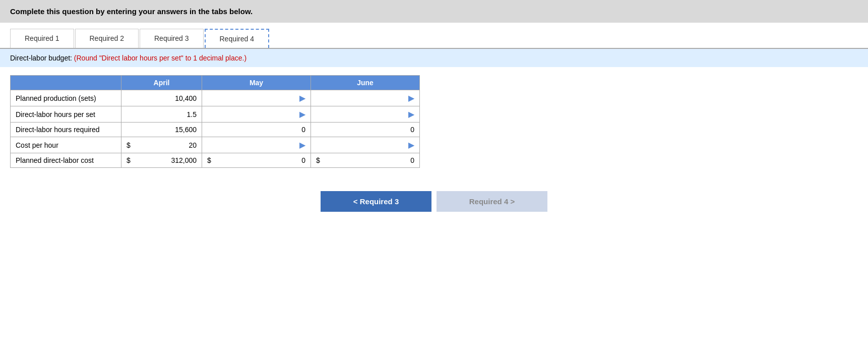 The image size is (868, 359). Describe the element at coordinates (365, 114) in the screenshot. I see `cell-june-dlhrs-per-set: ▶` at that location.